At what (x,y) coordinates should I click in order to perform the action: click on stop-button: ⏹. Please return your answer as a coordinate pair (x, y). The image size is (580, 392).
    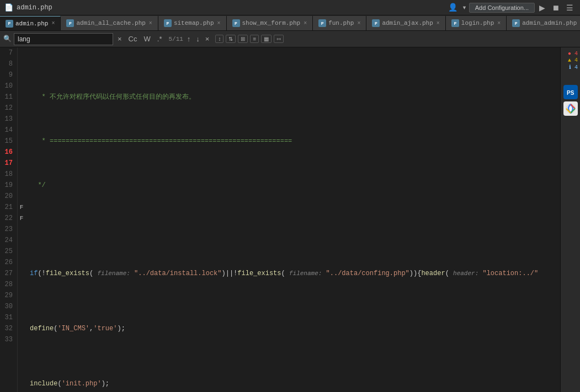
    Looking at the image, I should click on (556, 8).